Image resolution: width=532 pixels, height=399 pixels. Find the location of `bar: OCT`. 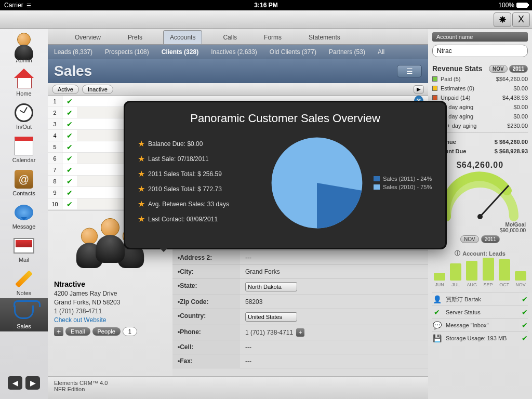

bar: OCT is located at coordinates (504, 273).